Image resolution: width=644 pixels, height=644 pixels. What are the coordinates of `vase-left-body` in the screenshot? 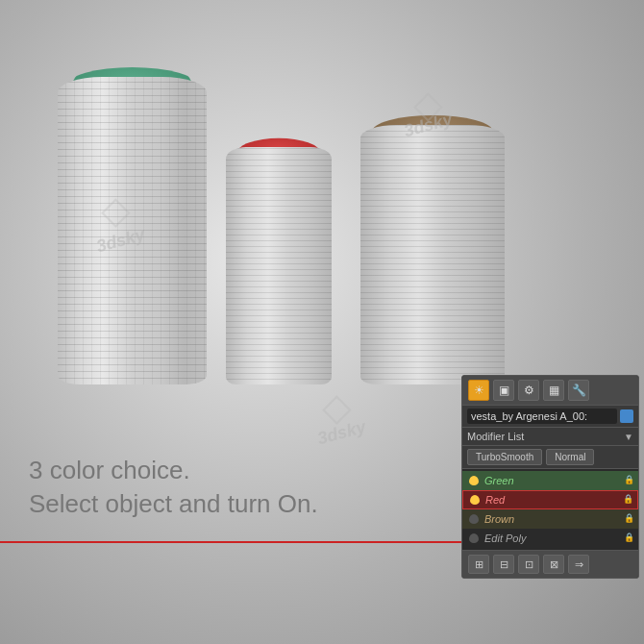 It's located at (133, 231).